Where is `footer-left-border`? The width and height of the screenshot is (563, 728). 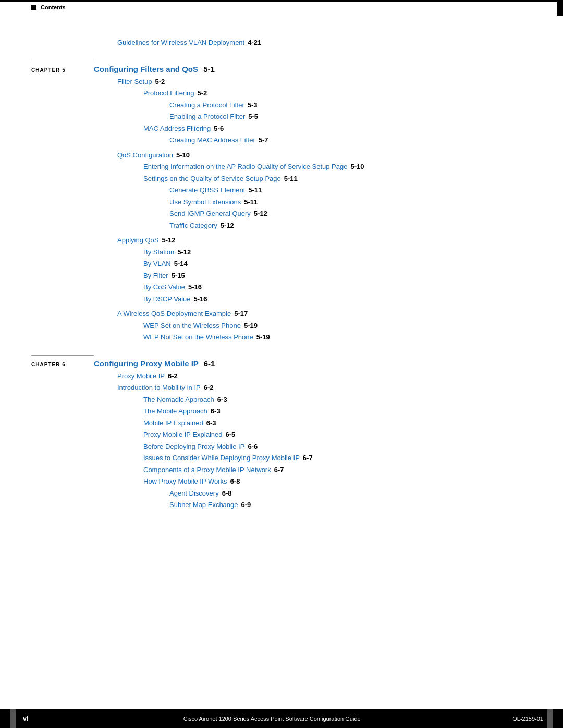 footer-left-border is located at coordinates (13, 719).